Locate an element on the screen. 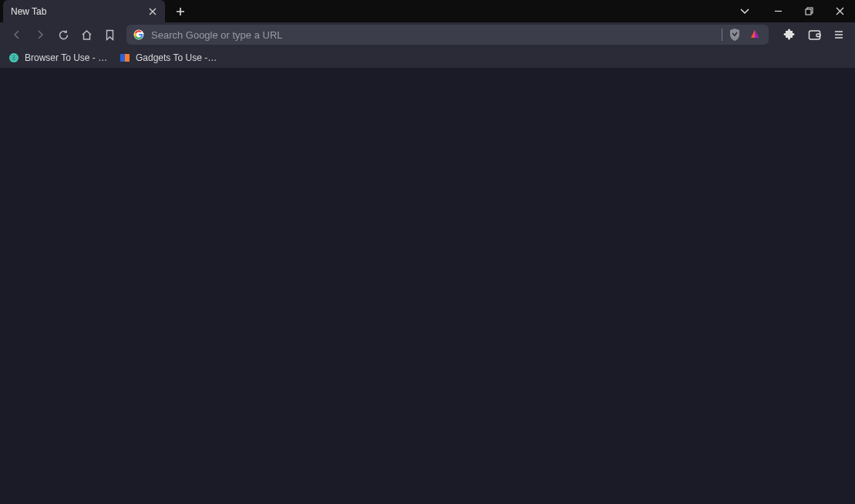  maximize-icon is located at coordinates (810, 11).